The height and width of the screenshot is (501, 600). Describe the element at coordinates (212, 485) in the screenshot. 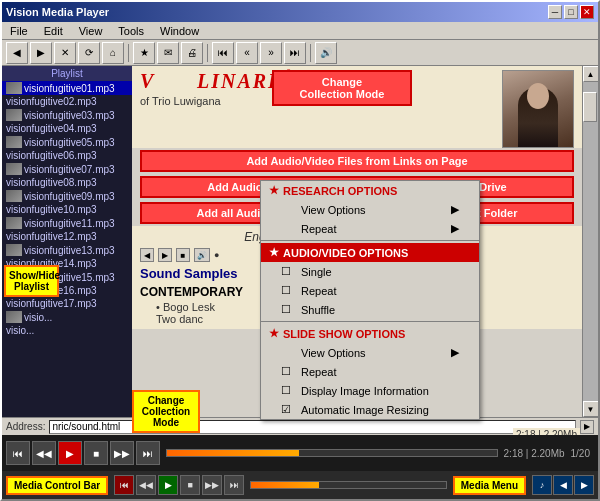

I see `ctrl-ff-button: ▶▶` at that location.